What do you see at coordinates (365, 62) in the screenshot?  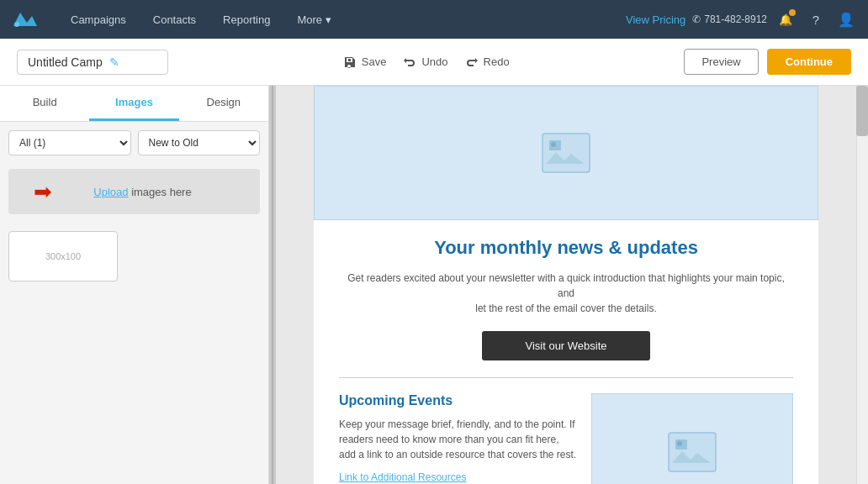 I see `save-button: Save` at bounding box center [365, 62].